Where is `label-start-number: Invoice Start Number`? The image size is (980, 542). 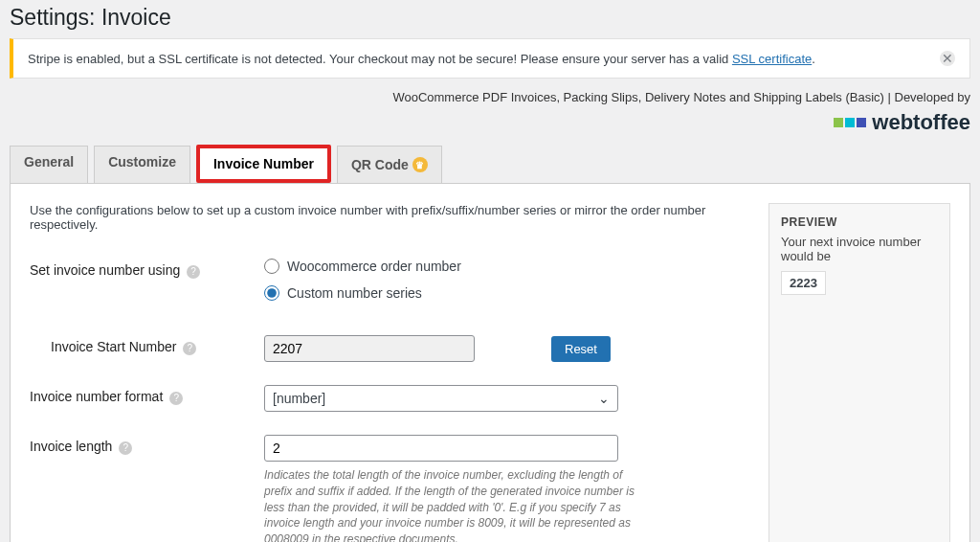 label-start-number: Invoice Start Number is located at coordinates (114, 347).